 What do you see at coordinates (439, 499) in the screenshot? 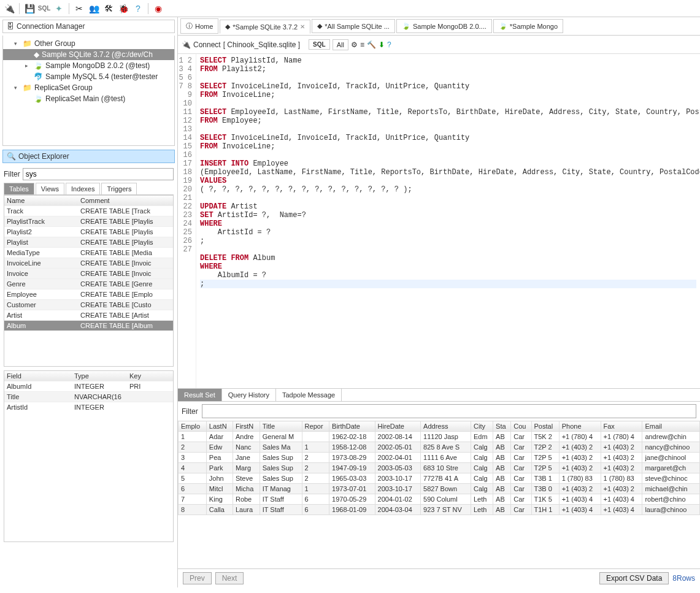
I see `result-row: 7KingRobeIT Staff61970-05-292004-01-0259…` at bounding box center [439, 499].